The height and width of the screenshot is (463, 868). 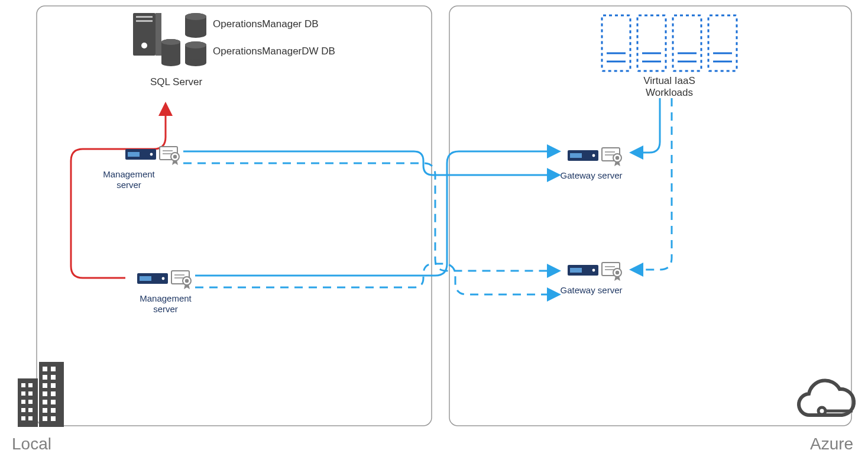 What do you see at coordinates (129, 174) in the screenshot?
I see `mgmt1-label-l1: Management` at bounding box center [129, 174].